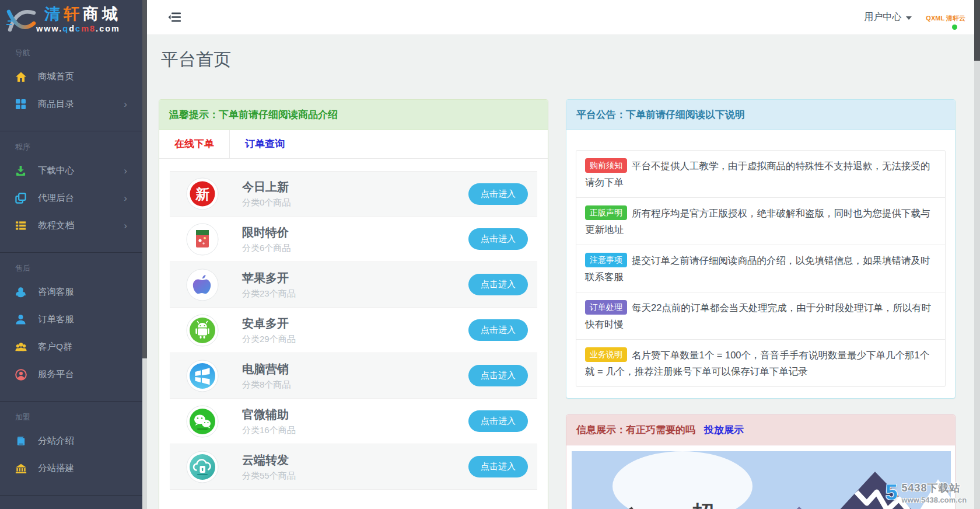 The width and height of the screenshot is (980, 509). What do you see at coordinates (78, 29) in the screenshot?
I see `brand-url: www.qdcm8.com` at bounding box center [78, 29].